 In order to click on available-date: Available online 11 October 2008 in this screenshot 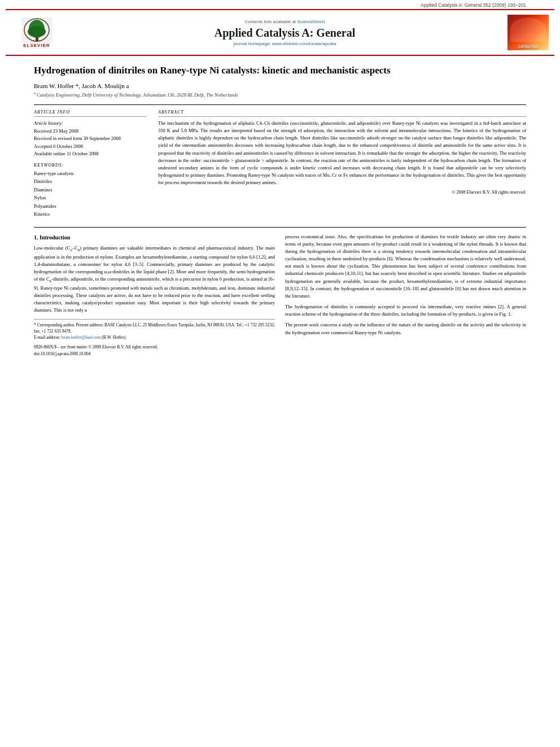, I will do `click(90, 154)`.